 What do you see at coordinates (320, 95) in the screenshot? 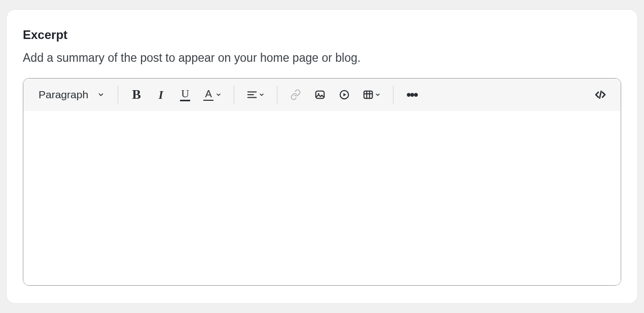
I see `image-button` at bounding box center [320, 95].